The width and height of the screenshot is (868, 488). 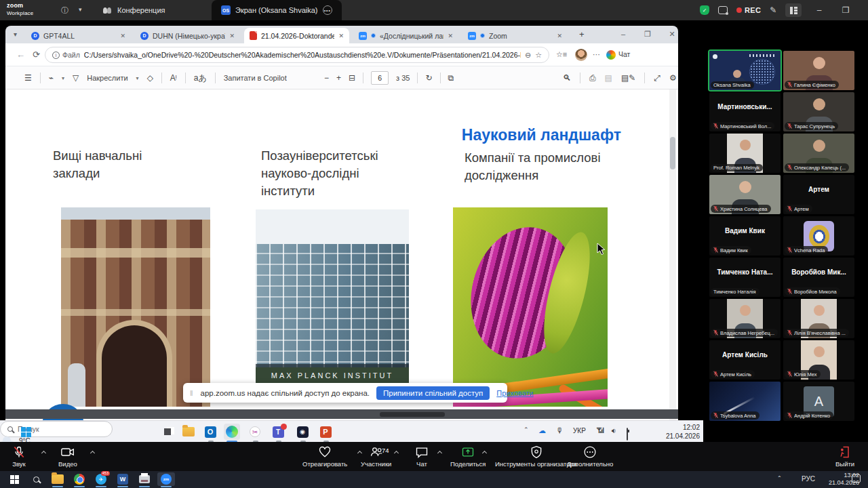 What do you see at coordinates (560, 430) in the screenshot?
I see `microphone-icon: 🎙︎` at bounding box center [560, 430].